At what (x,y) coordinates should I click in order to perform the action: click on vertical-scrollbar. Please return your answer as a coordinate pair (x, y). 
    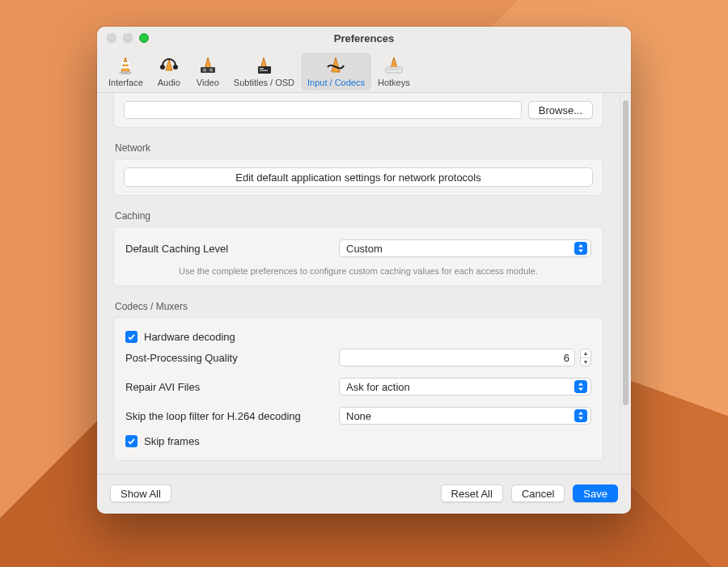
    Looking at the image, I should click on (625, 283).